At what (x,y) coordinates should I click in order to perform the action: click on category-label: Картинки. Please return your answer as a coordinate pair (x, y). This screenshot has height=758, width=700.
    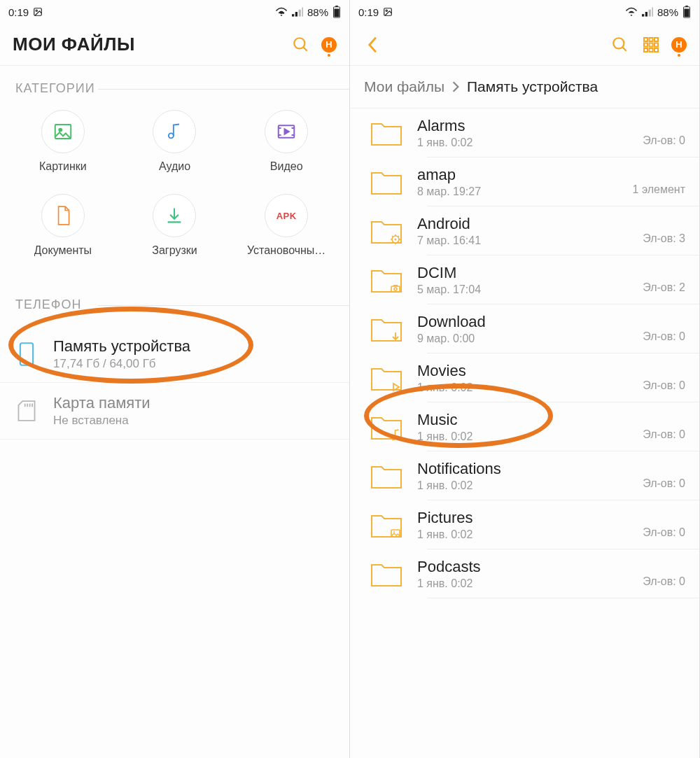
    Looking at the image, I should click on (63, 167).